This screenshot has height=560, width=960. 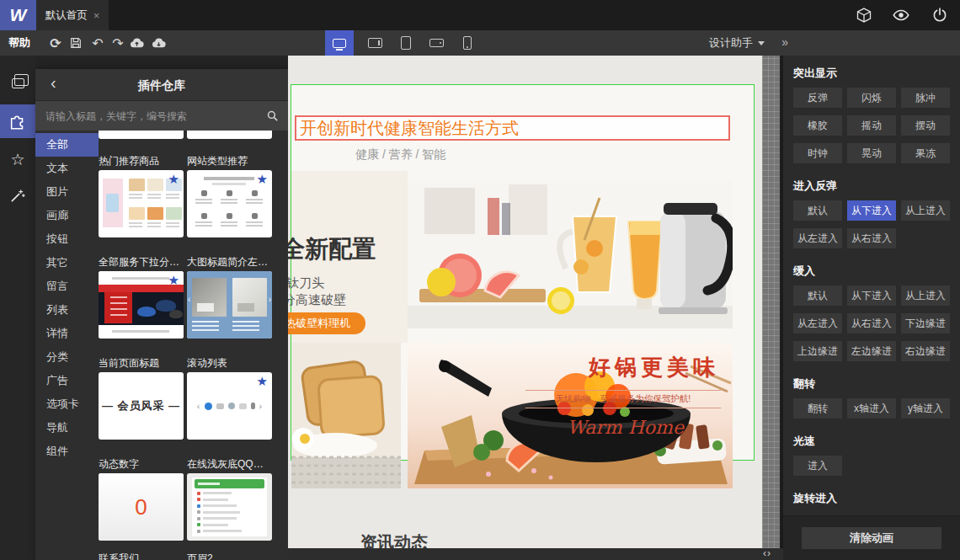 What do you see at coordinates (118, 43) in the screenshot?
I see `redo-icon: ↷` at bounding box center [118, 43].